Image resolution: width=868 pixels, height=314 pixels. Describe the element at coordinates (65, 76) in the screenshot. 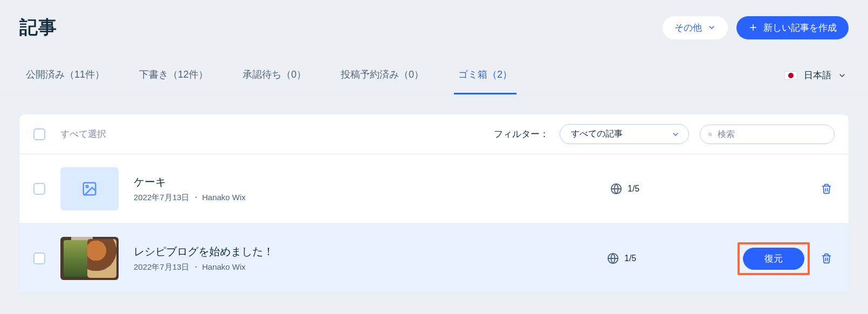

I see `tab-published: 公開済み（11件）` at that location.